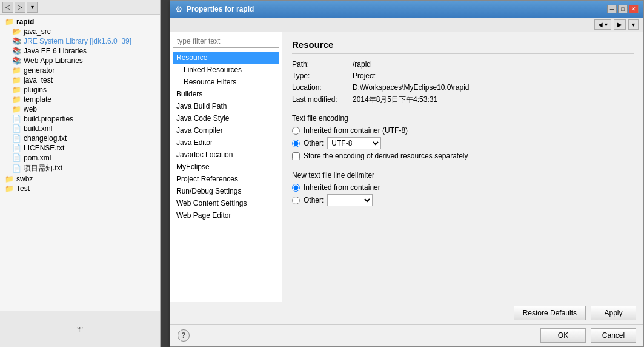 The width and height of the screenshot is (644, 347). Describe the element at coordinates (226, 203) in the screenshot. I see `nav-item-web_content_settings: Web Content Settings` at that location.